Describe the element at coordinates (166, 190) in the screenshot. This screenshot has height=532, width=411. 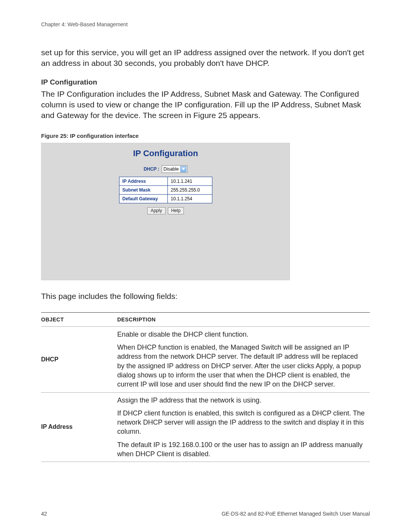
I see `ip-config-table: IP Address 10.1.1.241 Subnet Mask 255.25…` at that location.